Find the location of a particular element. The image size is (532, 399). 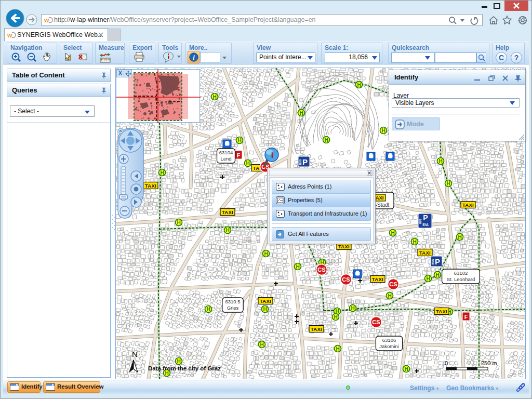

svg-text: 63106 is located at coordinates (389, 340).